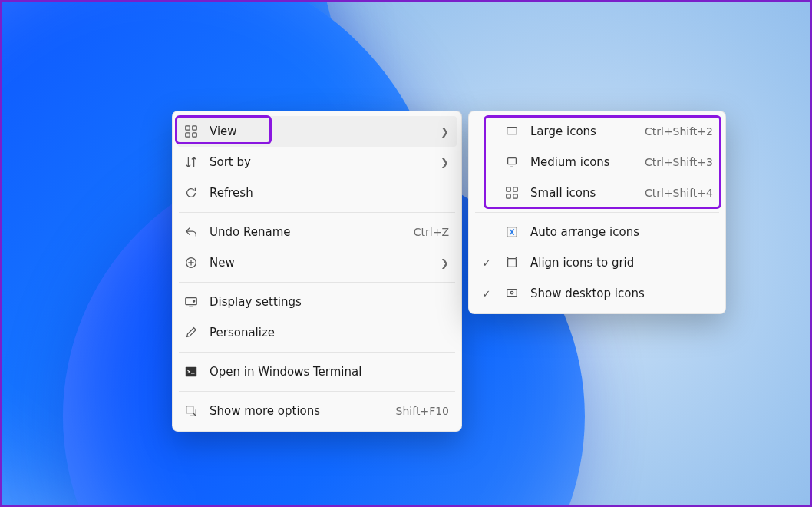  What do you see at coordinates (319, 162) in the screenshot?
I see `menu-label: Sort by` at bounding box center [319, 162].